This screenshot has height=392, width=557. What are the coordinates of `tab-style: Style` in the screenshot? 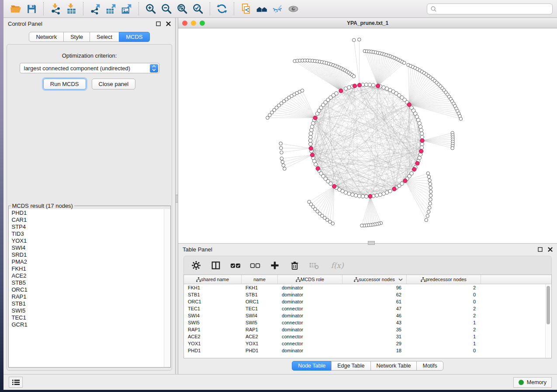 It's located at (77, 37).